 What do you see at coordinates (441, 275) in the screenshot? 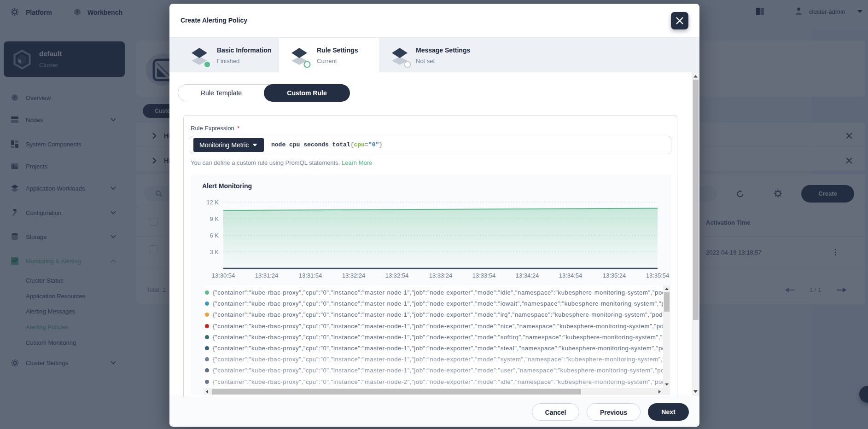
I see `svg-text: 13:33:24` at bounding box center [441, 275].